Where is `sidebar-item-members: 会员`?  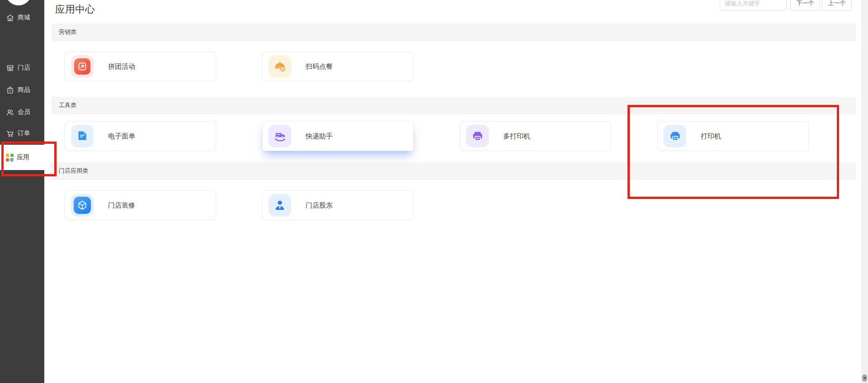 sidebar-item-members: 会员 is located at coordinates (22, 112).